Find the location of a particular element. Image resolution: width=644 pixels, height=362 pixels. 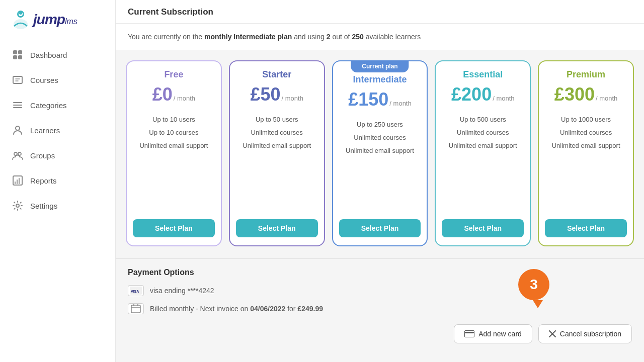

plan-price: £200 / month is located at coordinates (483, 95).